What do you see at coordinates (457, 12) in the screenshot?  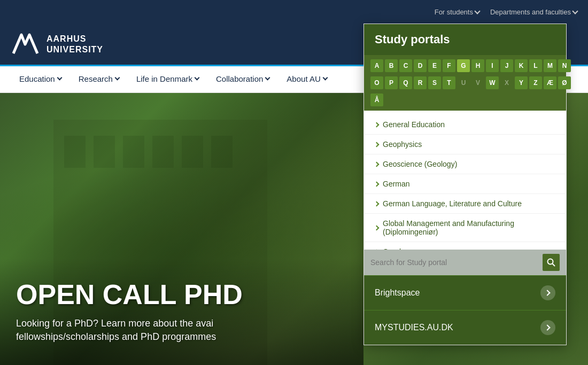 I see `for-students-link: For students` at bounding box center [457, 12].